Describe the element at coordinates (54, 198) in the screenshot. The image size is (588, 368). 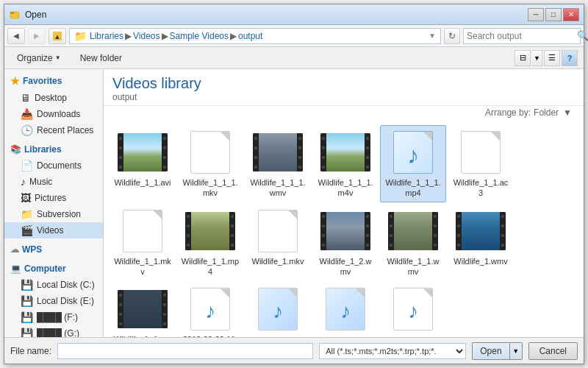
I see `sidebar-item-pictures: 🖼 Pictures` at that location.